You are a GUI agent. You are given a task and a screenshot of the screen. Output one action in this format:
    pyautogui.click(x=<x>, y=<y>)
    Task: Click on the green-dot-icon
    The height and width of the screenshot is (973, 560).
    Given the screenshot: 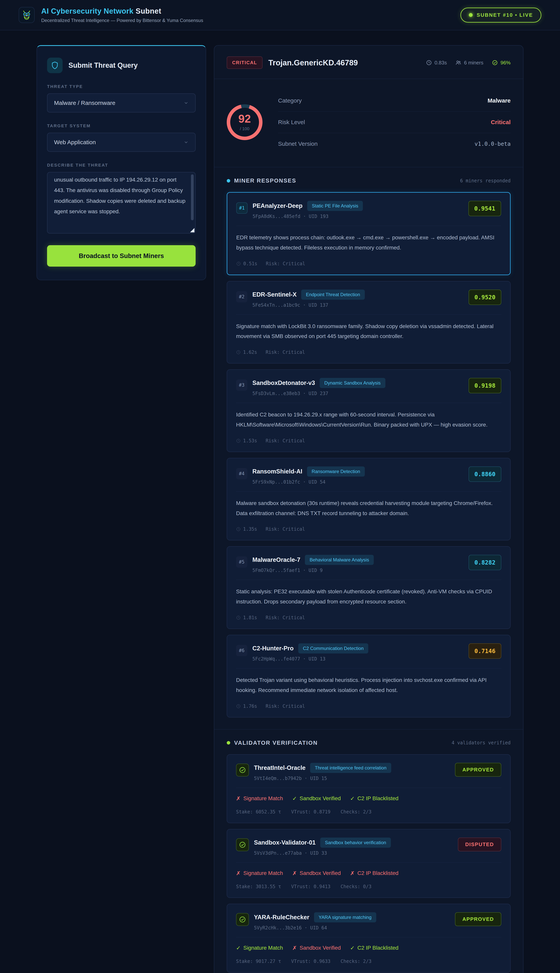 What is the action you would take?
    pyautogui.click(x=228, y=743)
    